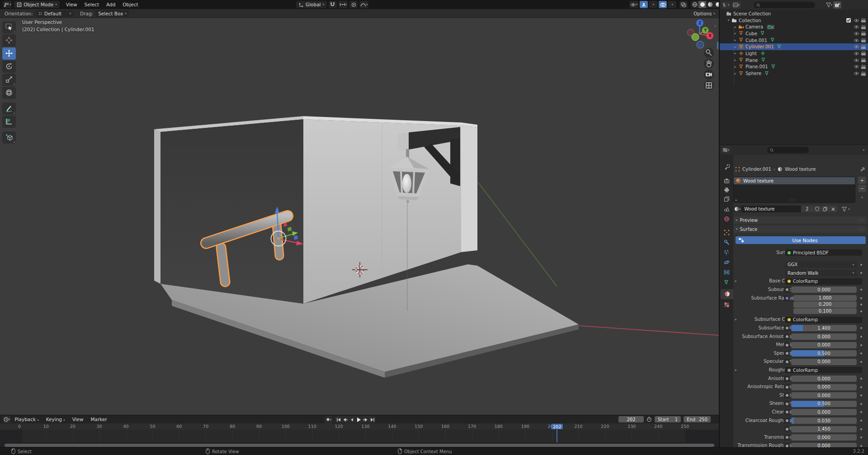  I want to click on timeline-editor-type-button: ▾, so click(7, 419).